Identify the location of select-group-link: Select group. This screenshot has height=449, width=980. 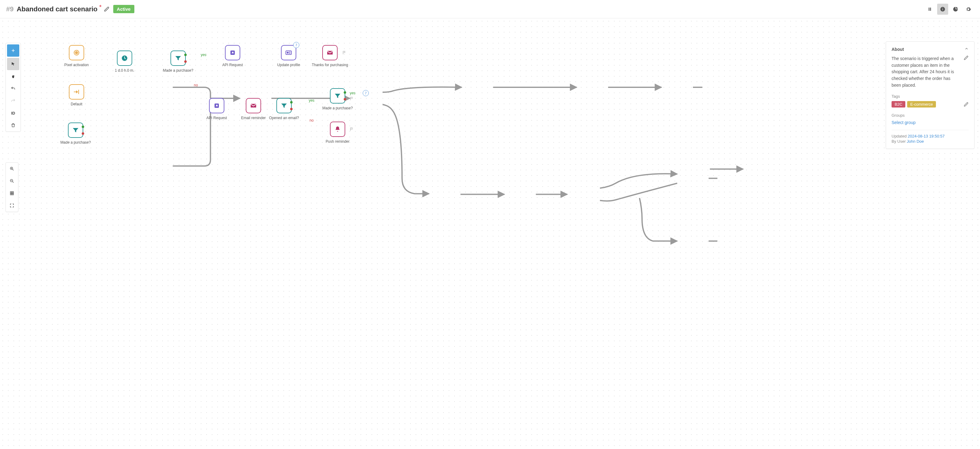
(930, 123).